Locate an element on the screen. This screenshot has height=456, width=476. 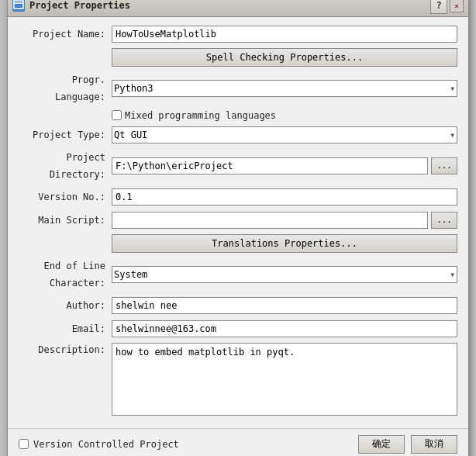
project-type-row: Project Type: Qt GUI Qt Console Qt Widge… is located at coordinates (238, 135).